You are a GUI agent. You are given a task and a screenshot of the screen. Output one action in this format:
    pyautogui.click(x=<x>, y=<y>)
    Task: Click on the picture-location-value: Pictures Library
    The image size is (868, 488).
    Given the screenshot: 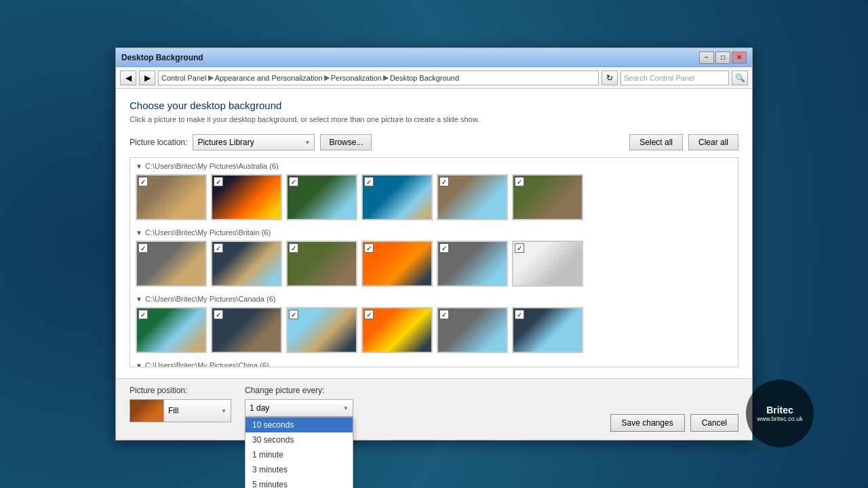 What is the action you would take?
    pyautogui.click(x=225, y=142)
    